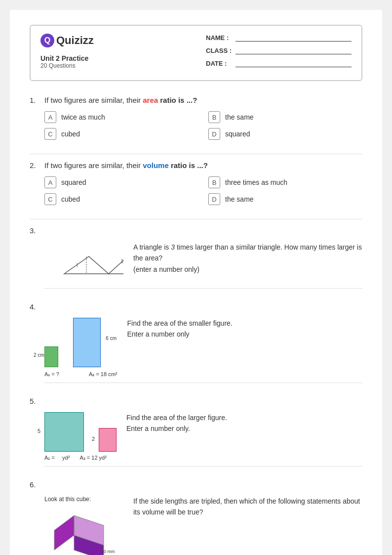 This screenshot has width=392, height=555. Describe the element at coordinates (293, 38) in the screenshot. I see `name-line` at that location.